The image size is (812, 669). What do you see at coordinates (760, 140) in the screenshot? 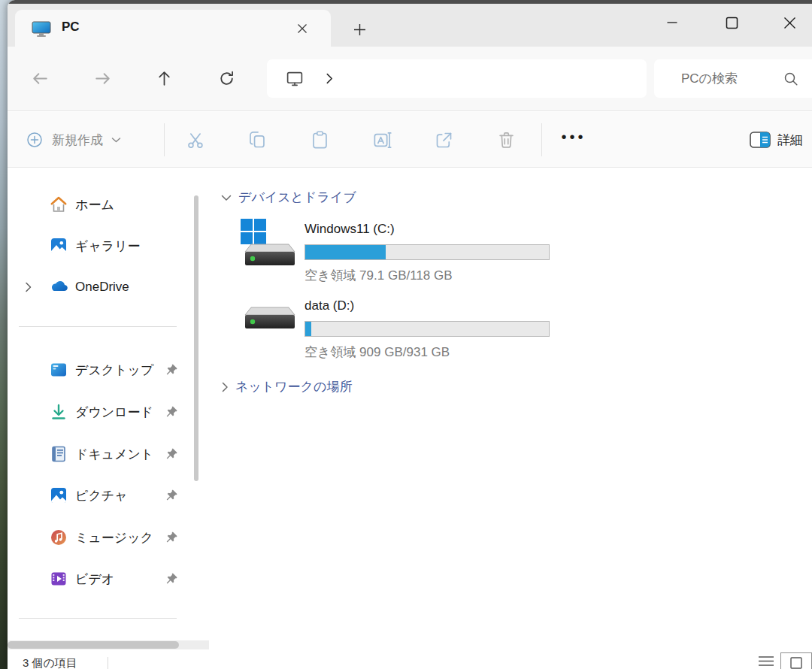
I see `details-pane-icon` at bounding box center [760, 140].